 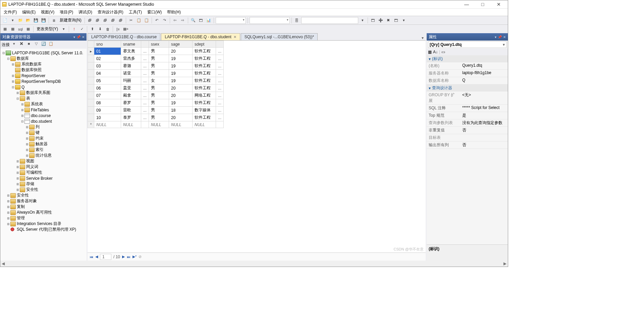 What do you see at coordinates (44, 99) in the screenshot?
I see `tree-tables: ⊟表` at bounding box center [44, 99].